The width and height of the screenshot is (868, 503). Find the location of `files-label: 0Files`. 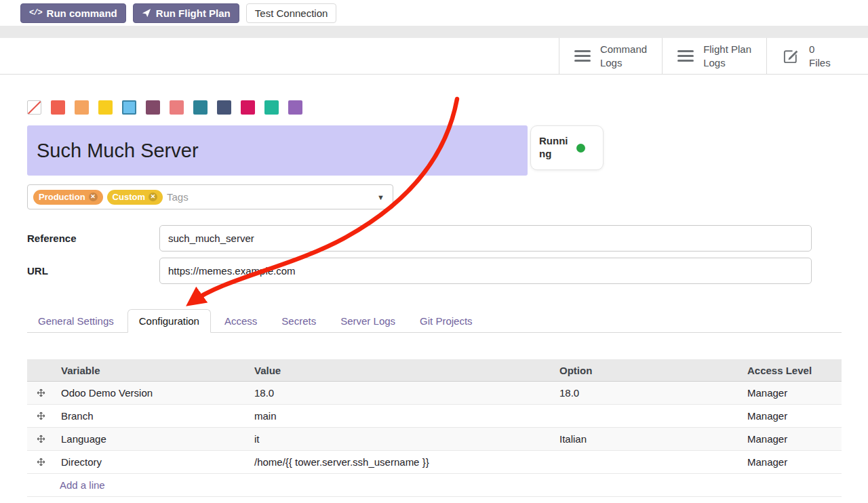

files-label: 0Files is located at coordinates (820, 56).